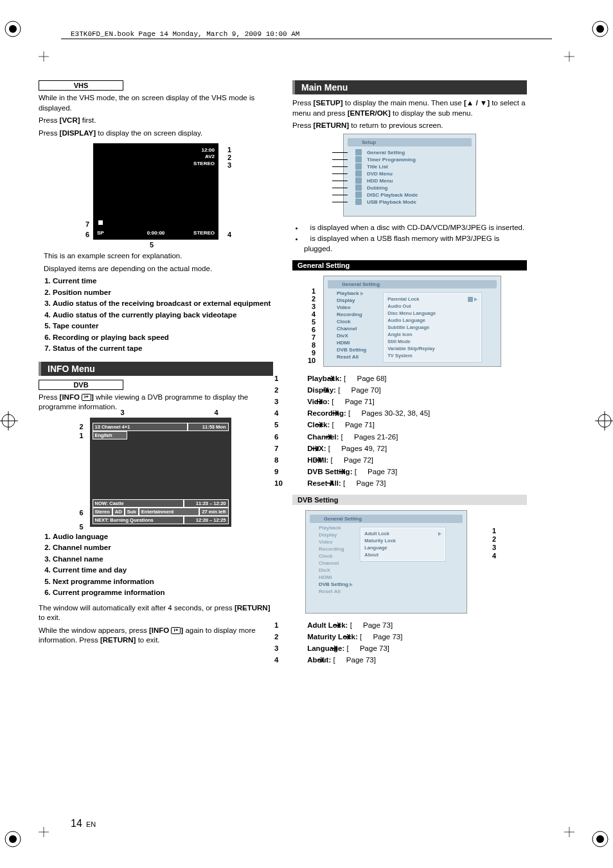 This screenshot has width=613, height=868. I want to click on info-legend-list: Audio language Channel number Channel na…, so click(155, 565).